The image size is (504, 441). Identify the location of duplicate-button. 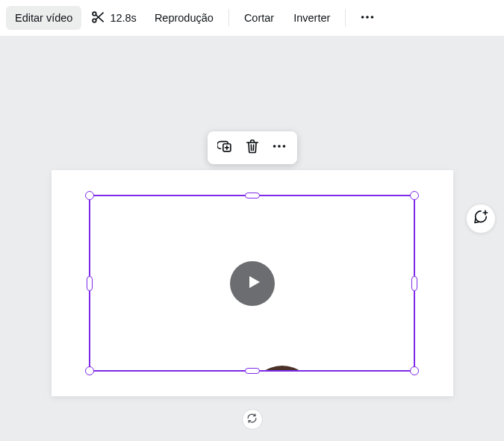
(225, 148).